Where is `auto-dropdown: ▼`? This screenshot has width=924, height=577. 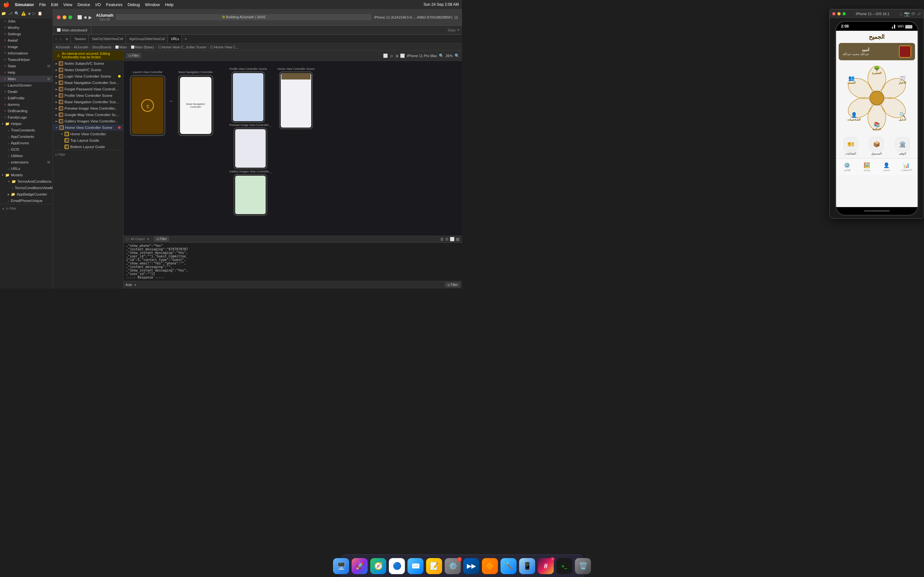
auto-dropdown: ▼ is located at coordinates (136, 285).